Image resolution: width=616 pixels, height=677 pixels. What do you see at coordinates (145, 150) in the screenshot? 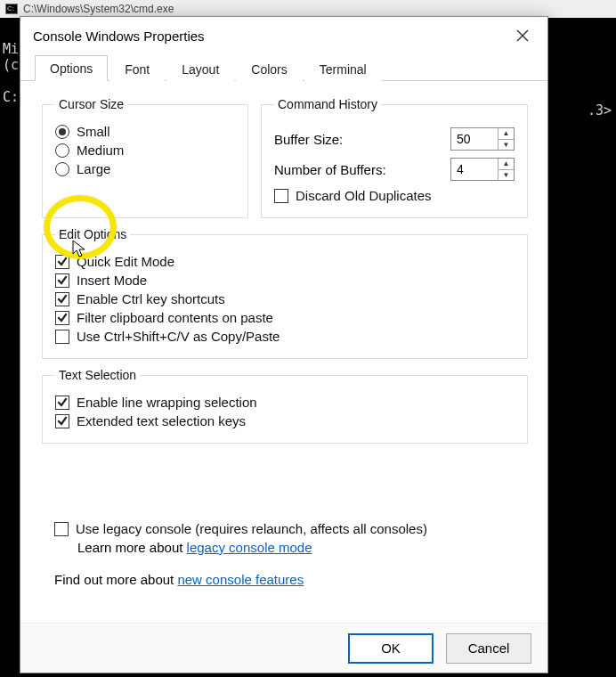
I see `cursor-size-medium: Medium` at bounding box center [145, 150].